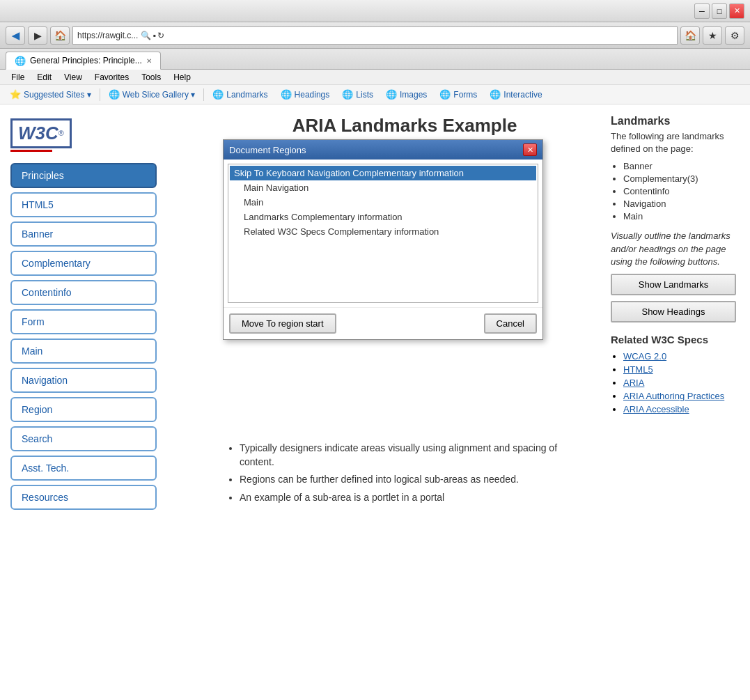  What do you see at coordinates (383, 233) in the screenshot?
I see `dialog-list: Skip To Keyboard Navigation Complementar…` at bounding box center [383, 233].